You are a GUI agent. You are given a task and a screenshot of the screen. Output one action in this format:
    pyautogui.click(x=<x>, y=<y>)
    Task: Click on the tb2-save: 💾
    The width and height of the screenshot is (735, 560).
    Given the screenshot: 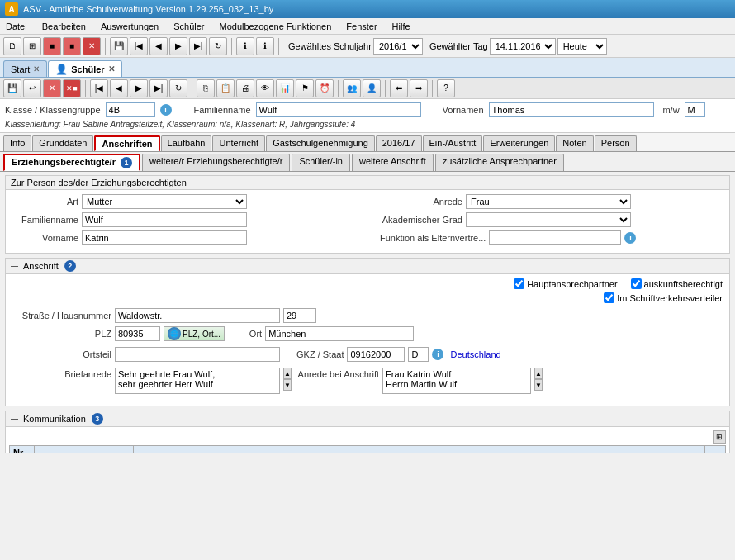 What is the action you would take?
    pyautogui.click(x=12, y=88)
    